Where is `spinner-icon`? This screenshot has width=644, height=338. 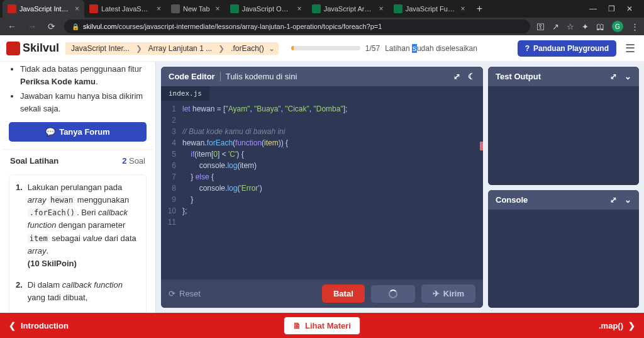 spinner-icon is located at coordinates (393, 294).